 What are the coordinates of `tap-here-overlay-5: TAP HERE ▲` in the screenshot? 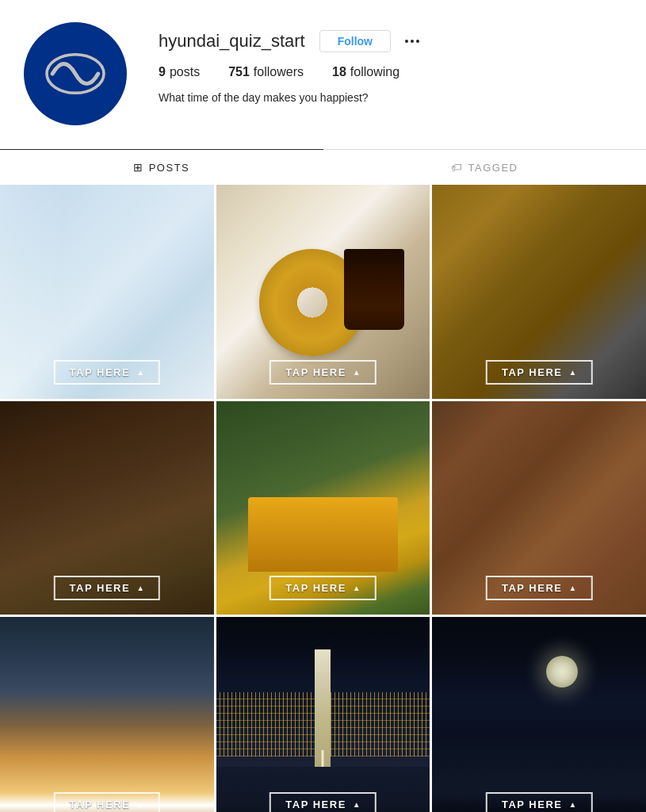 It's located at (323, 588).